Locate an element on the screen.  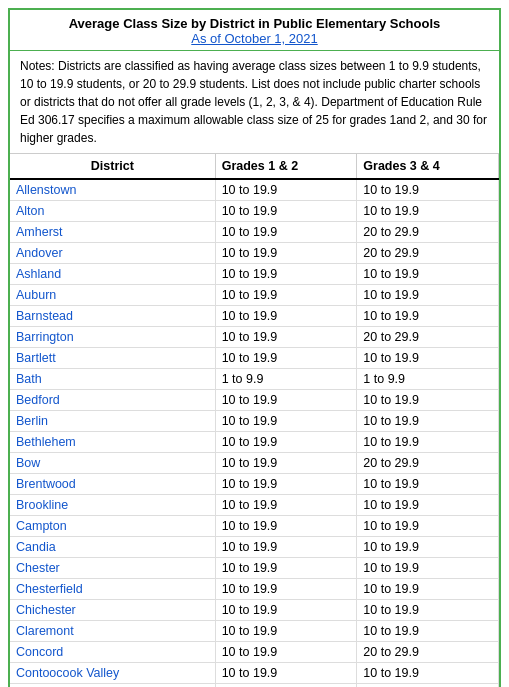
cell-district: Allenstown is located at coordinates (112, 190).